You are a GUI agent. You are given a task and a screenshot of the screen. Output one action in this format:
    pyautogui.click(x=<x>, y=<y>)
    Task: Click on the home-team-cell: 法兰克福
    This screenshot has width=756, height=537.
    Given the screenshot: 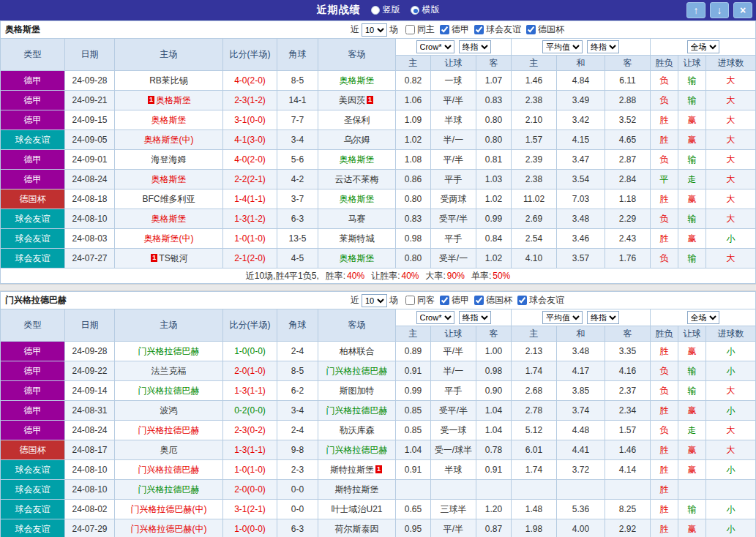 What is the action you would take?
    pyautogui.click(x=169, y=372)
    